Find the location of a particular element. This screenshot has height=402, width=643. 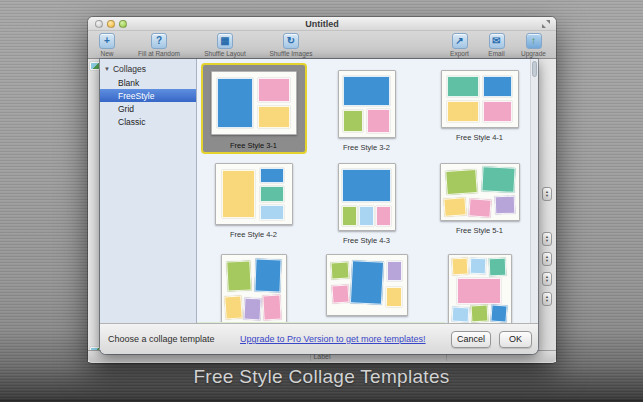

new-button: +New is located at coordinates (107, 45).